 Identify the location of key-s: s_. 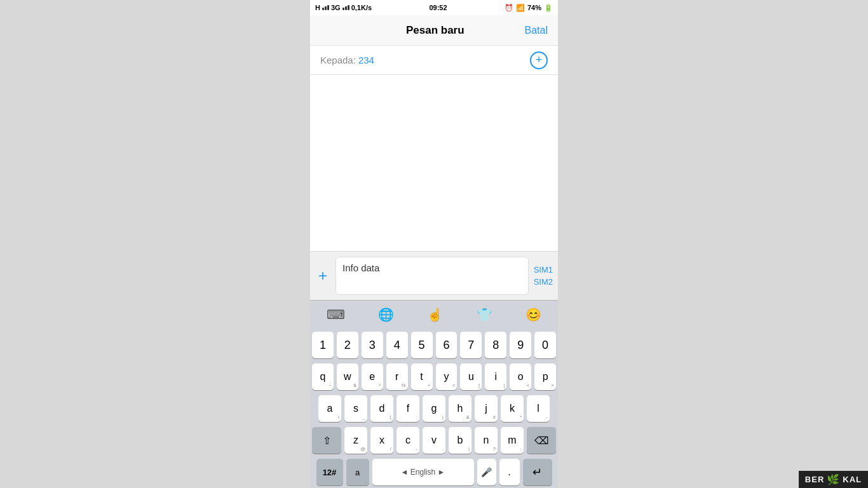
(356, 409).